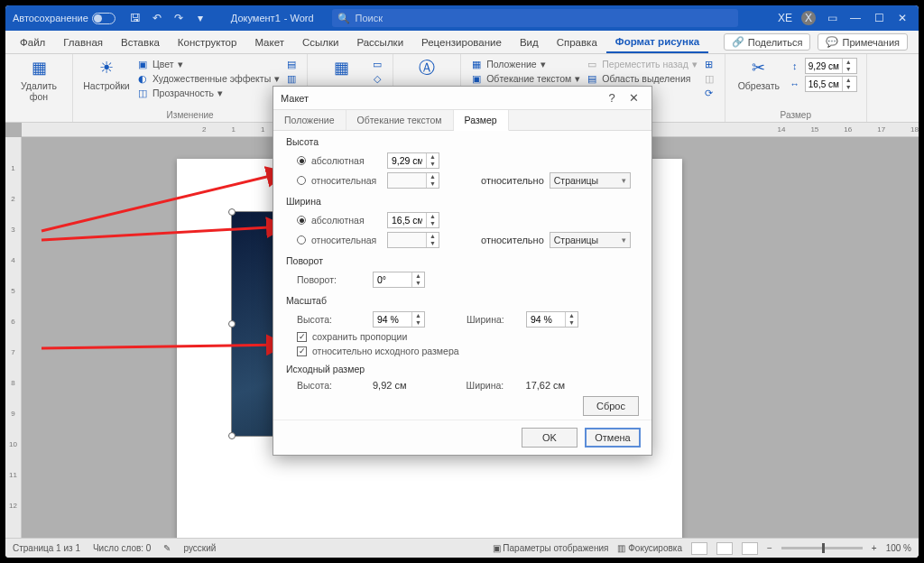  I want to click on height-field: ▲▼, so click(831, 66).